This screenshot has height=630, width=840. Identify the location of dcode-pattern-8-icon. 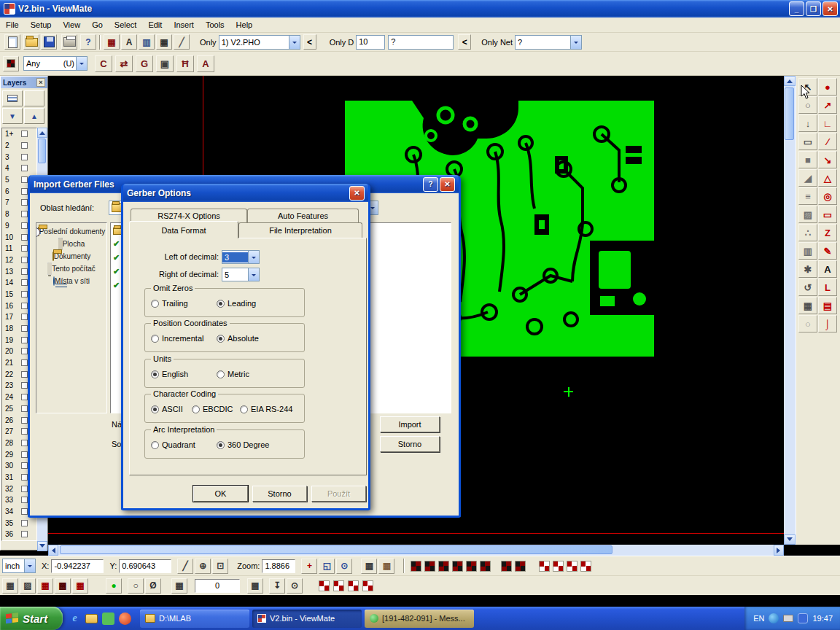
(521, 566).